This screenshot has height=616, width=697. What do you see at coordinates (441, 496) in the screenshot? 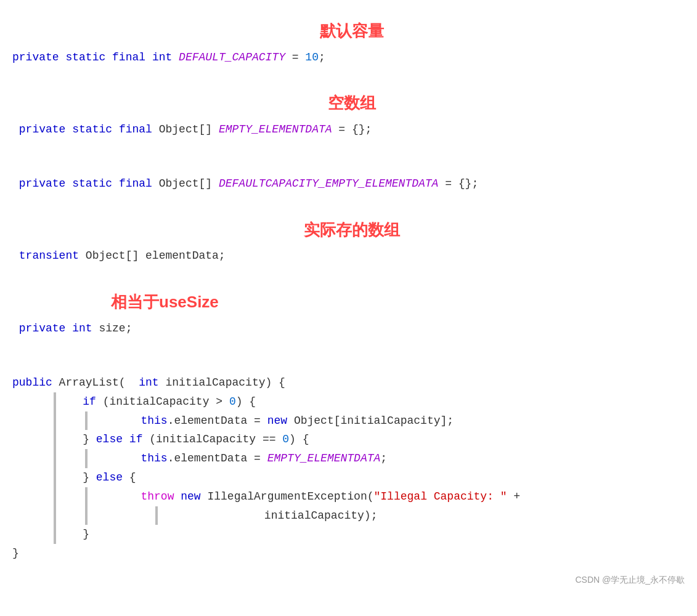
I see `string-illegal: "Illegal Capacity: "` at bounding box center [441, 496].